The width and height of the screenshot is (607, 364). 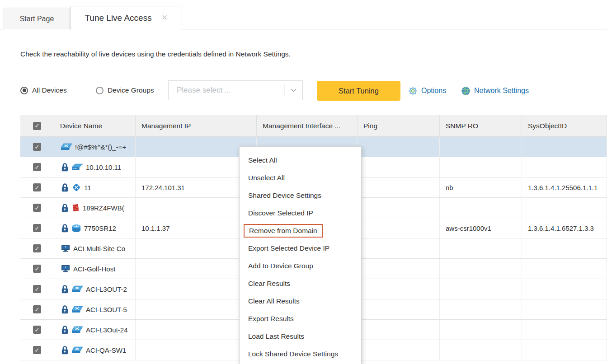 I want to click on context-menu-item: Load Last Results, so click(x=300, y=336).